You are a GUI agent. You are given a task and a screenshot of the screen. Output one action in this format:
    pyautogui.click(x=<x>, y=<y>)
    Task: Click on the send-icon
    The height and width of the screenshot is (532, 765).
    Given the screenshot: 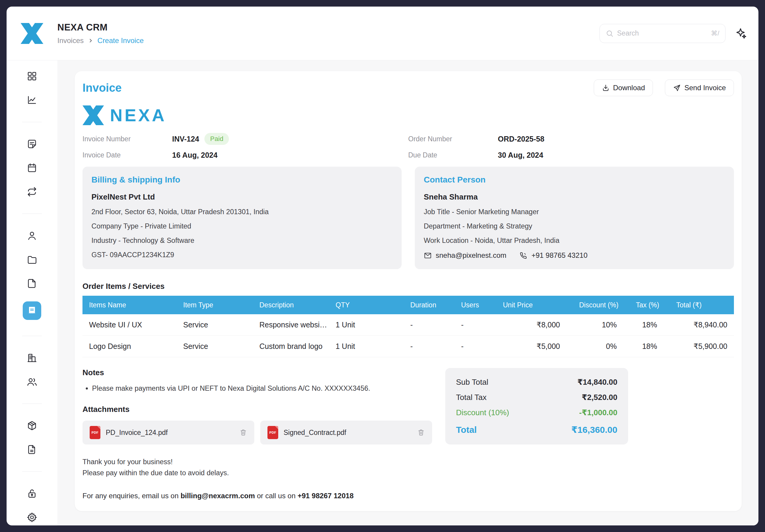 What is the action you would take?
    pyautogui.click(x=677, y=88)
    